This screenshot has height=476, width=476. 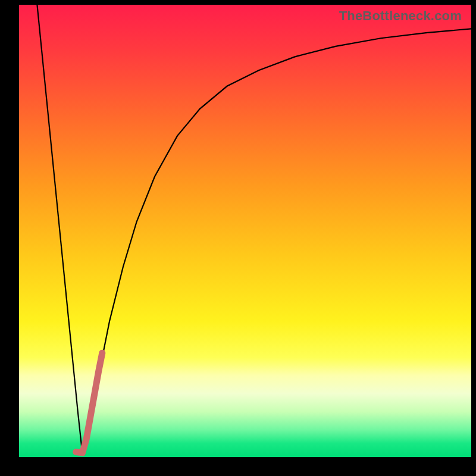 What do you see at coordinates (400, 16) in the screenshot?
I see `watermark-label: TheBottleneck.com` at bounding box center [400, 16].